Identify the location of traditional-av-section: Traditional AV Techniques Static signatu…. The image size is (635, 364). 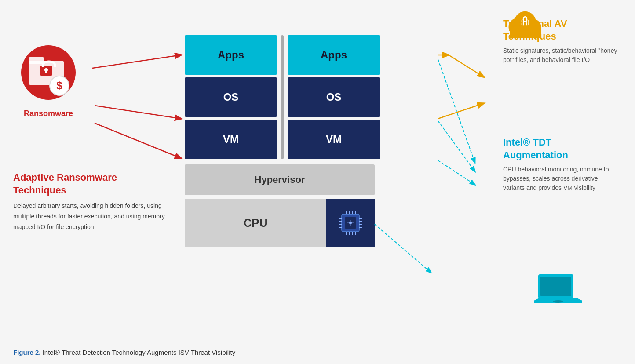
(560, 41).